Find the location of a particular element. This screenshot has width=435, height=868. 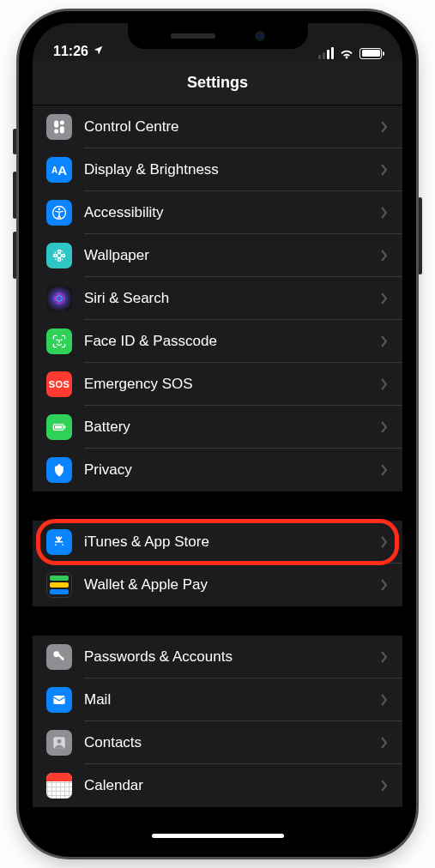

siri-icon is located at coordinates (59, 298).